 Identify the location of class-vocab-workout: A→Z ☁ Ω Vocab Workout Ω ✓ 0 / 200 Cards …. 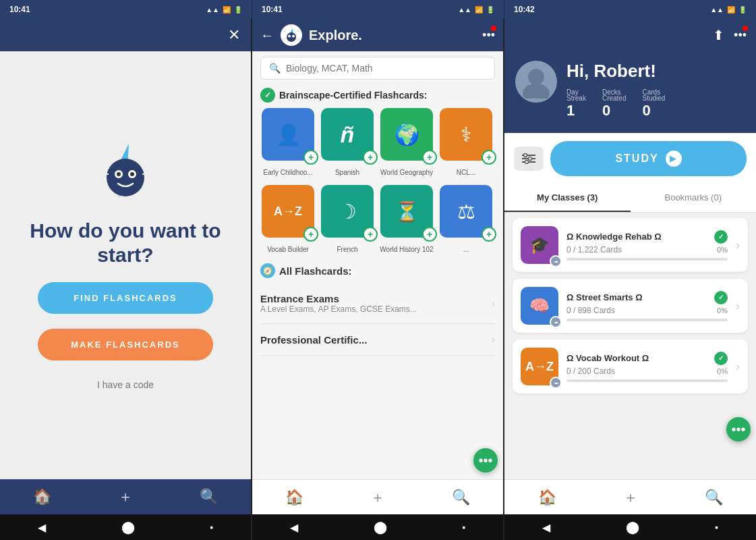
(630, 367).